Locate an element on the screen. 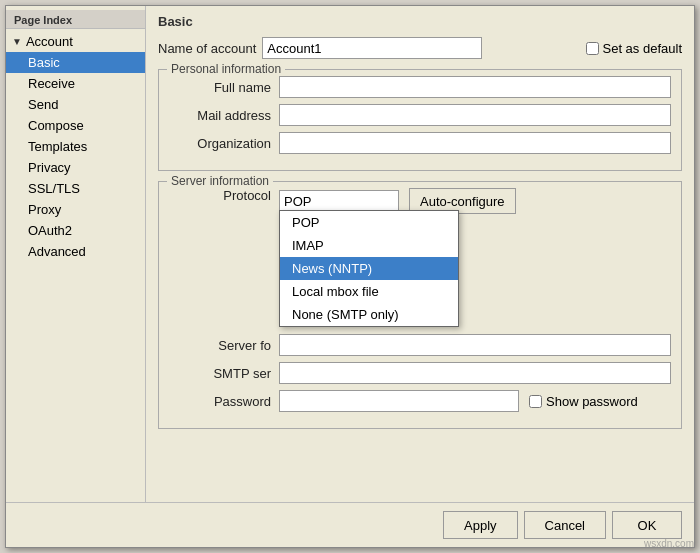  protocol-selected-value: POP is located at coordinates (298, 202).